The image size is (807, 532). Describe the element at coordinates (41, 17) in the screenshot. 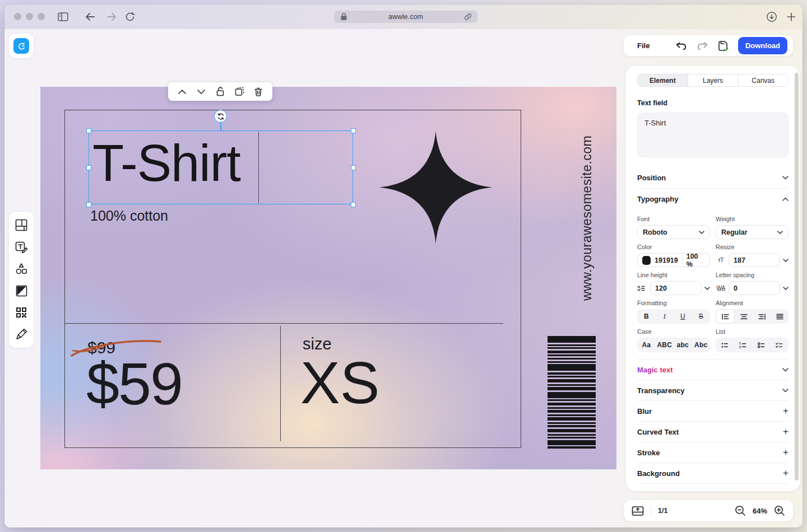

I see `zoom-window-button` at that location.